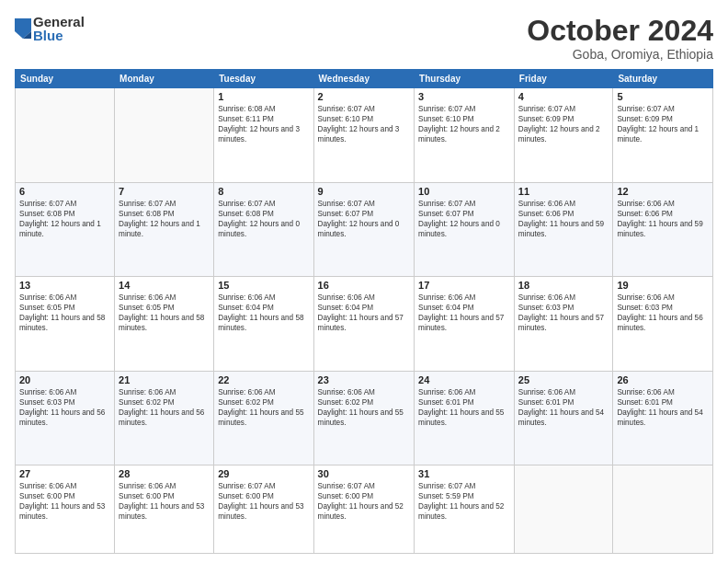  What do you see at coordinates (364, 474) in the screenshot?
I see `day-number: 30` at bounding box center [364, 474].